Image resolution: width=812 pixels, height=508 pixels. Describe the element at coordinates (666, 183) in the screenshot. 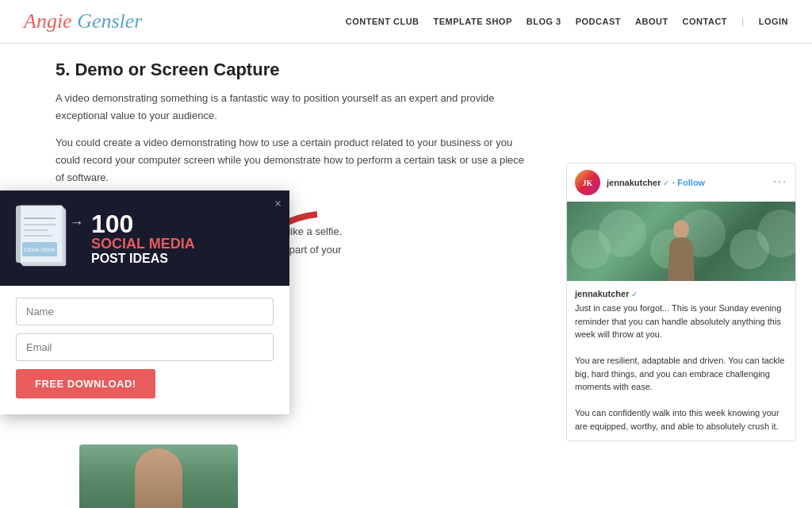

I see `insta-verified-icon: ✓` at that location.